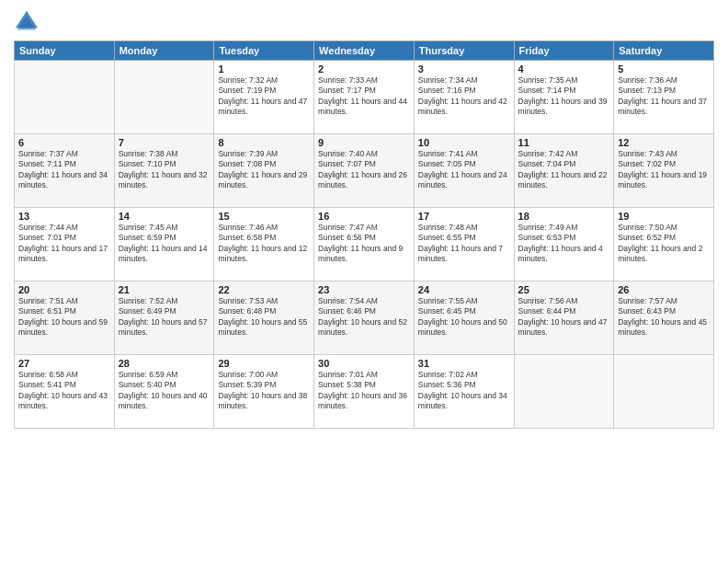 The height and width of the screenshot is (563, 728). I want to click on day-info: Sunrise: 7:50 AMSunset: 6:52 PMDaylight:…, so click(664, 244).